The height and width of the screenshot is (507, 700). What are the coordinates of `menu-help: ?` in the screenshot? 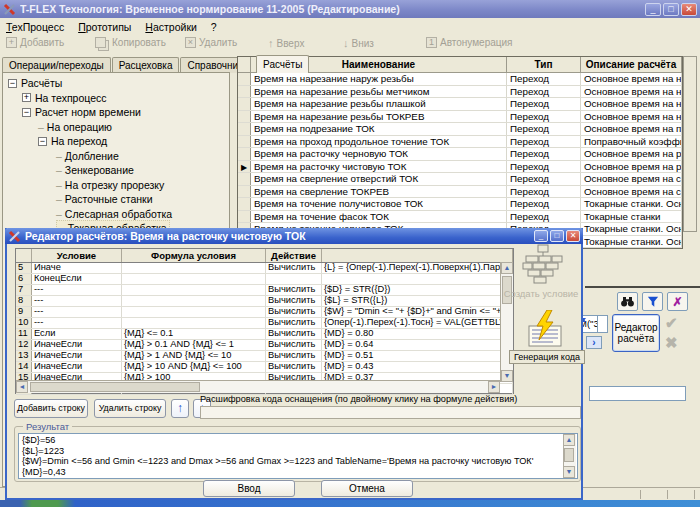 It's located at (214, 27).